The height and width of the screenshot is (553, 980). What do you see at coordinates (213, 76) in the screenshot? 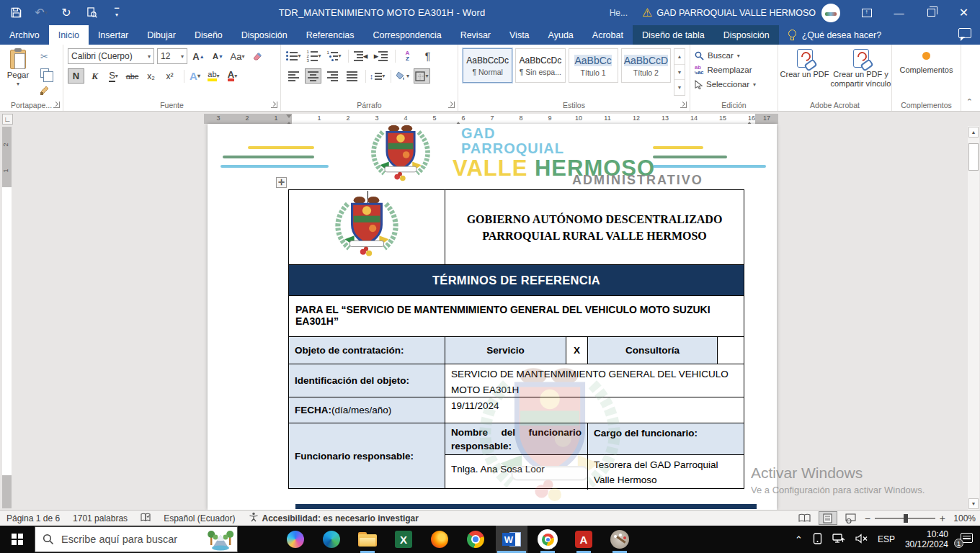
I see `highlight-button: ab▾` at bounding box center [213, 76].